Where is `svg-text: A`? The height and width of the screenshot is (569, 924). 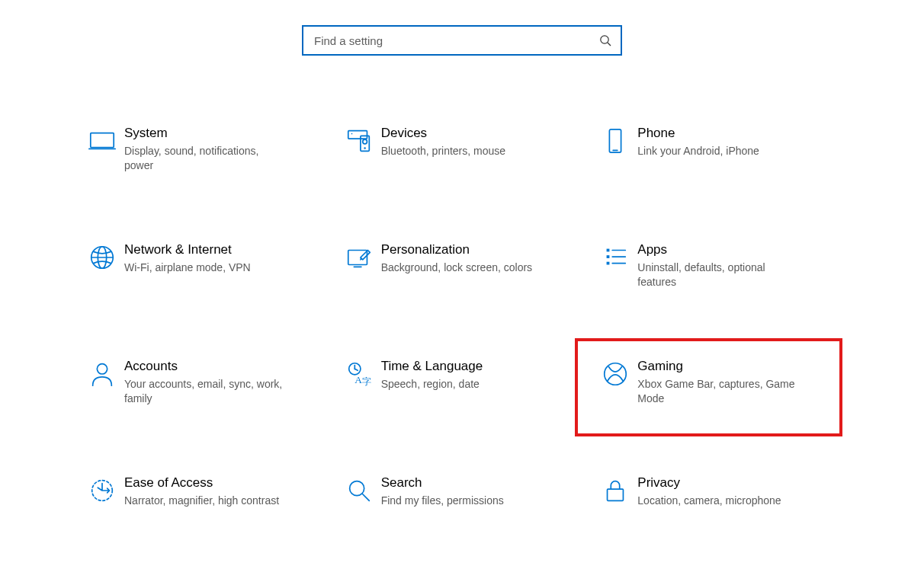 svg-text: A is located at coordinates (358, 379).